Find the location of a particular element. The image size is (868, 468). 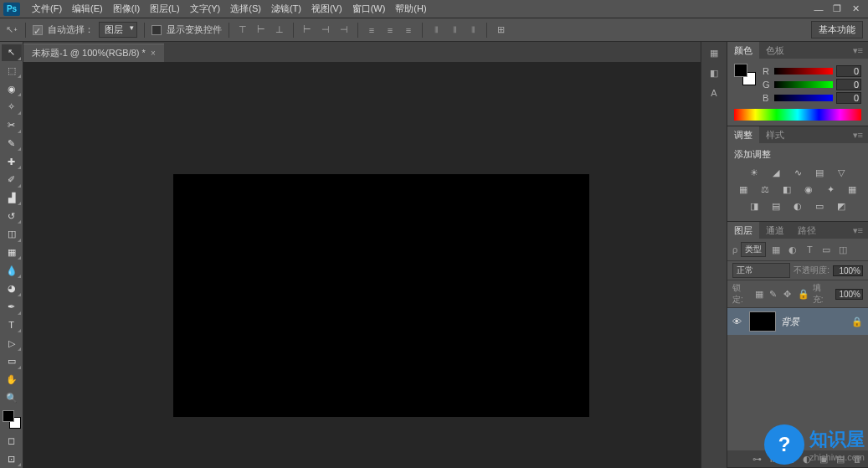

auto-select-checkbox: ✓ is located at coordinates (38, 30).